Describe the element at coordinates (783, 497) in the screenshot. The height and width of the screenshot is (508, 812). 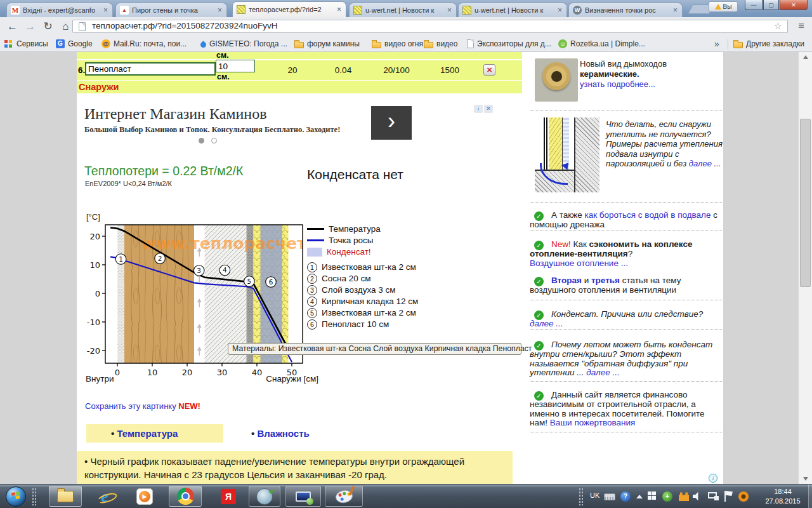
I see `taskbar-clock: 18:44 27.08.2015` at that location.